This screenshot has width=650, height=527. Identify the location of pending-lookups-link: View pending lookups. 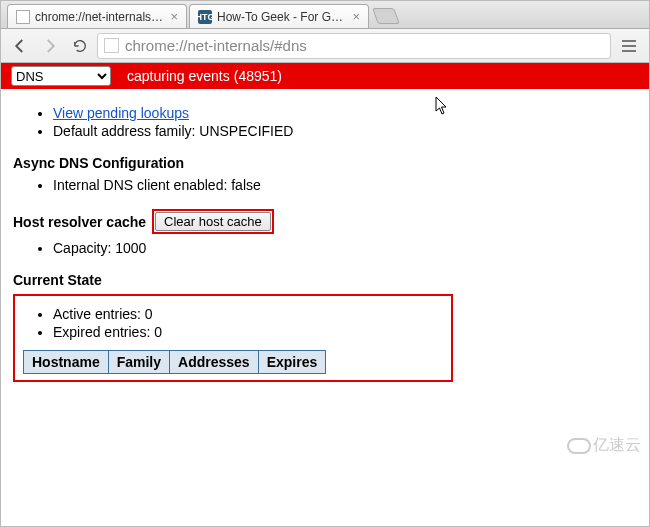
(121, 113).